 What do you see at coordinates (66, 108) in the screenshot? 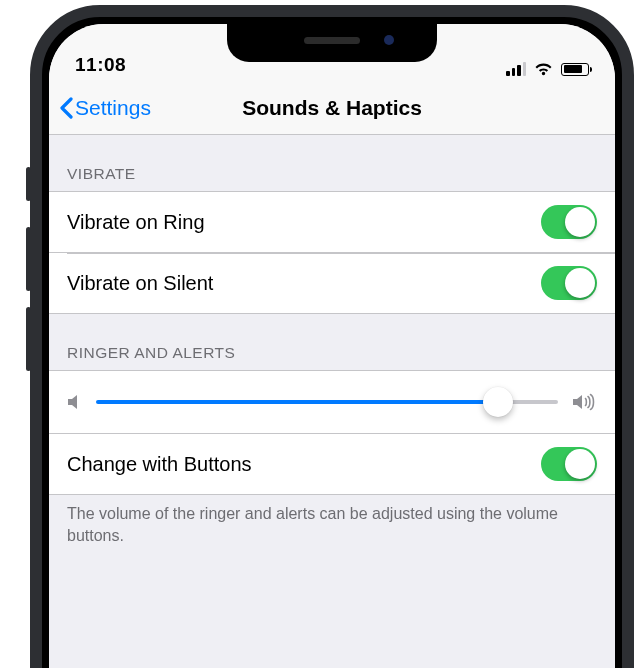
I see `chevron-left-icon` at bounding box center [66, 108].